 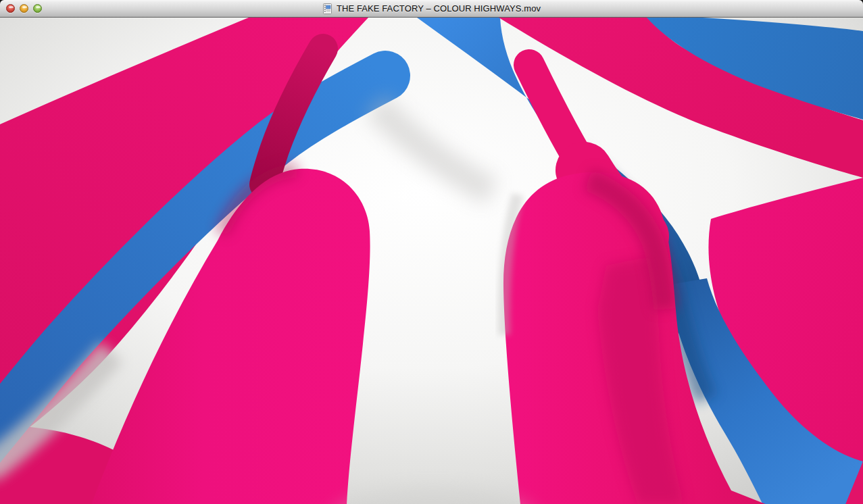 What do you see at coordinates (328, 9) in the screenshot?
I see `movie-file-icon` at bounding box center [328, 9].